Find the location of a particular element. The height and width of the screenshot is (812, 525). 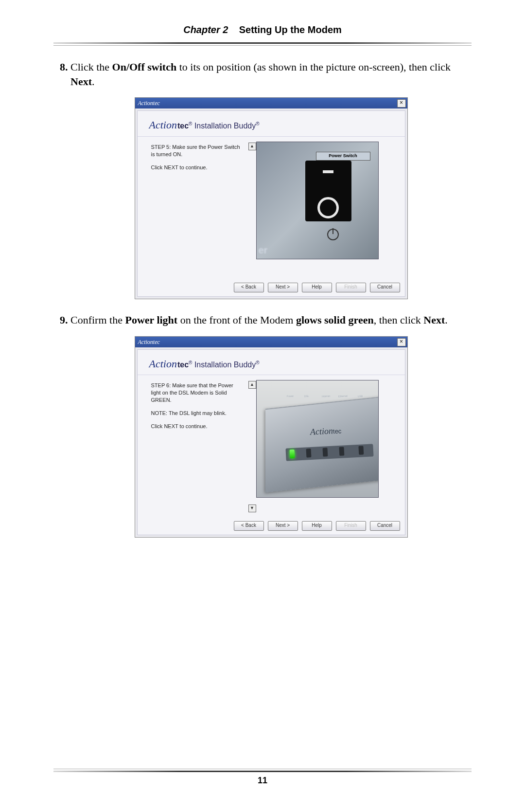

cropped-text: er is located at coordinates (263, 250).